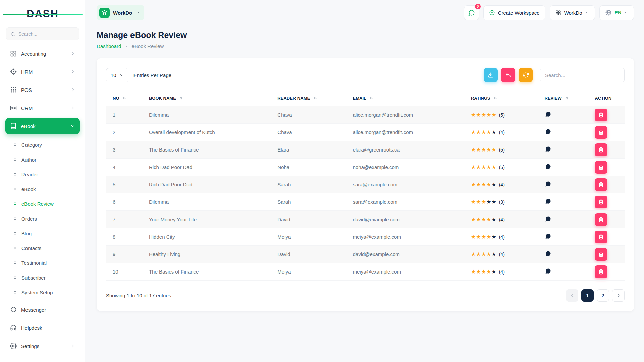 This screenshot has width=644, height=362. I want to click on sort-icon, so click(567, 98).